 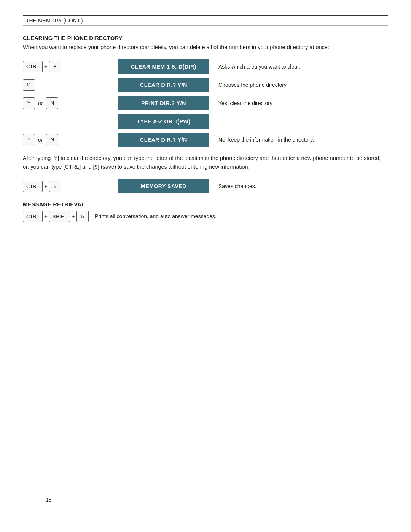 I want to click on clearing-title: CLEARING THE PHONE DIRECTORY, so click(x=206, y=38).